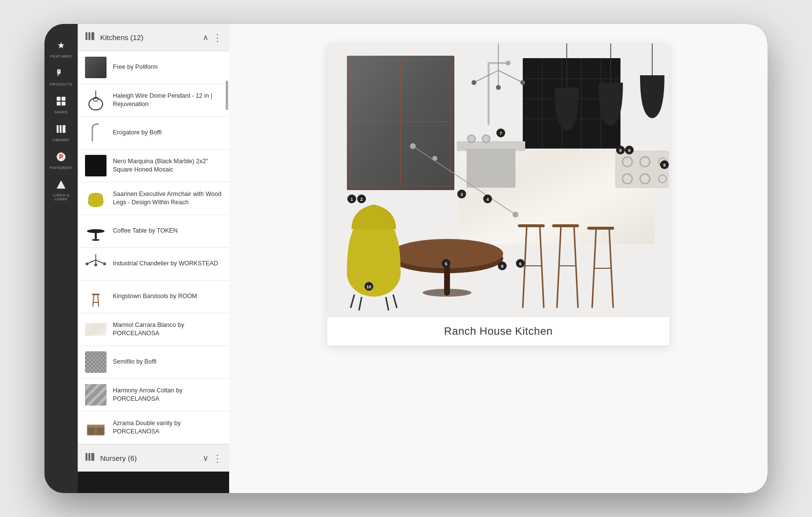 The image size is (812, 517). I want to click on list-item: Free by Poliform, so click(153, 67).